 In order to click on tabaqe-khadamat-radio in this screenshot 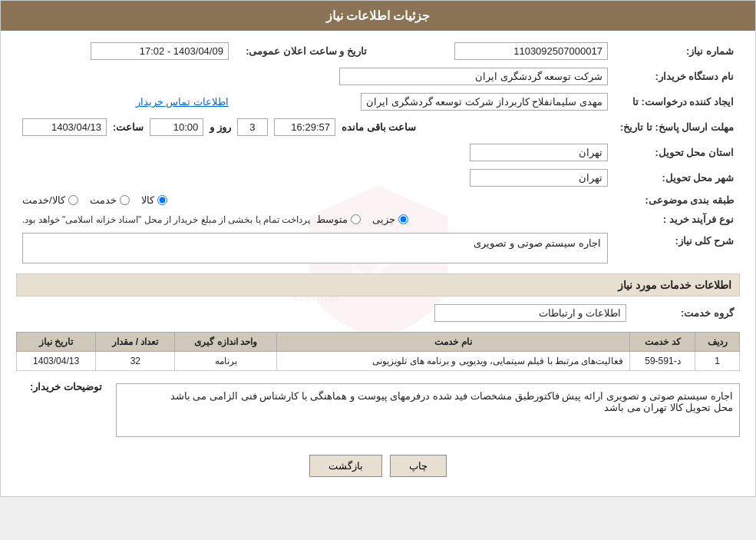, I will do `click(124, 200)`.